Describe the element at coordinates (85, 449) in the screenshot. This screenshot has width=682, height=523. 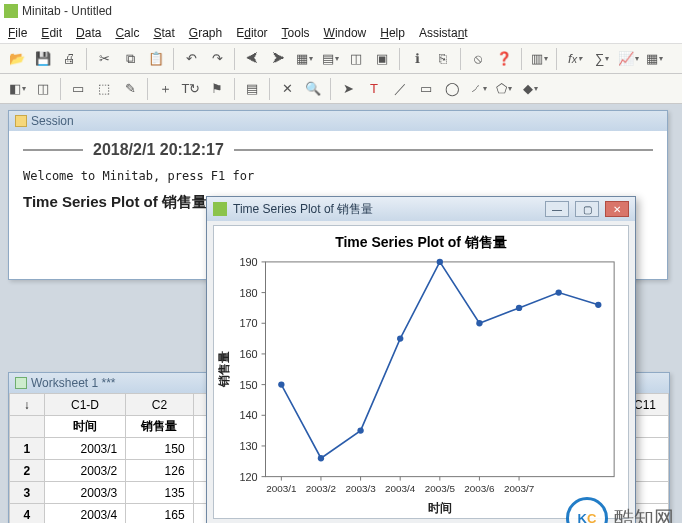
I see `cell-time: 2003/1` at that location.